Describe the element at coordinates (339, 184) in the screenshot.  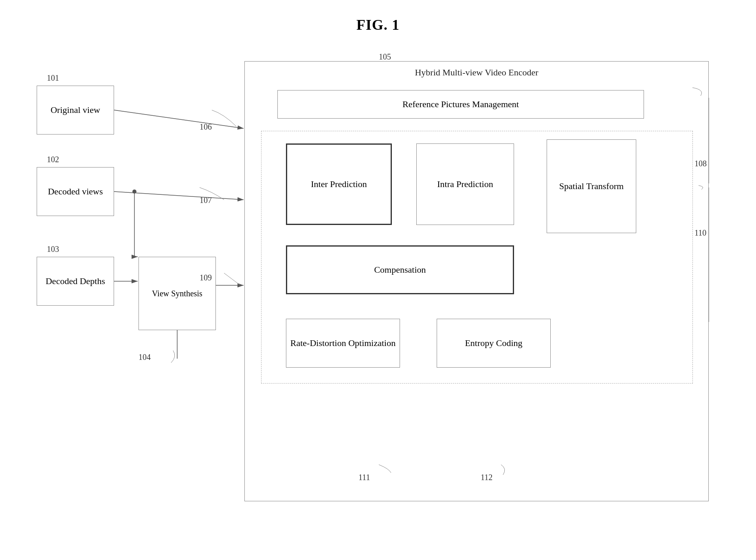
I see `inter-prediction-box: Inter Prediction` at that location.